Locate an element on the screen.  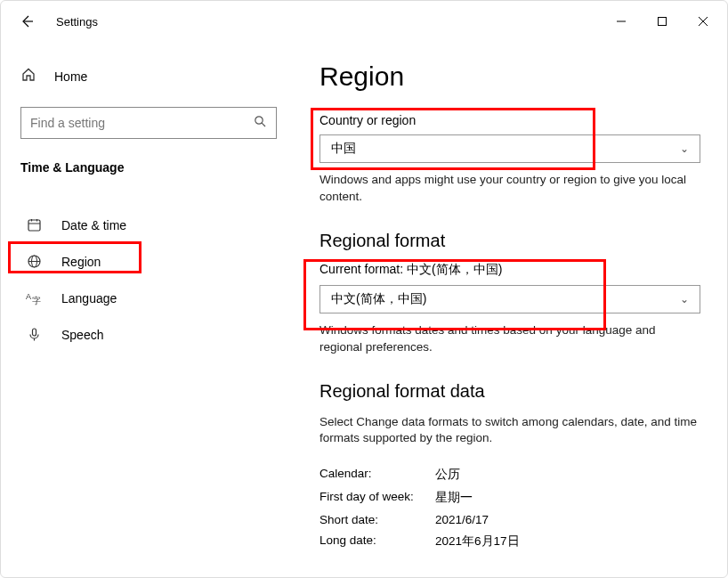
maximize-icon is located at coordinates (662, 21).